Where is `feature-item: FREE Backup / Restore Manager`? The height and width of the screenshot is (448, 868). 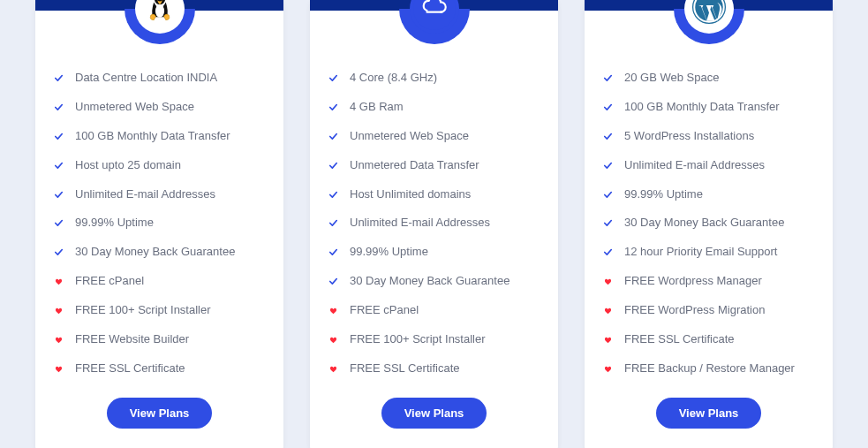
feature-item: FREE Backup / Restore Manager is located at coordinates (708, 369).